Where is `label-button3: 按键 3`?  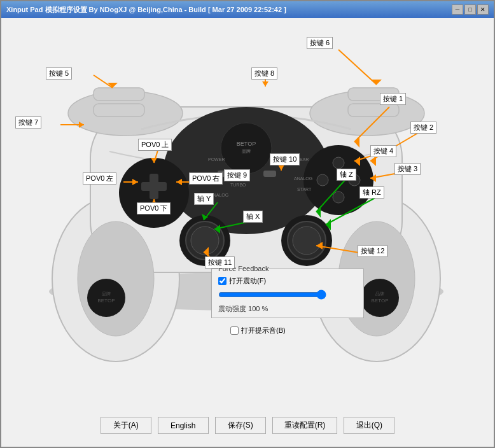
label-button3: 按键 3 is located at coordinates (407, 169).